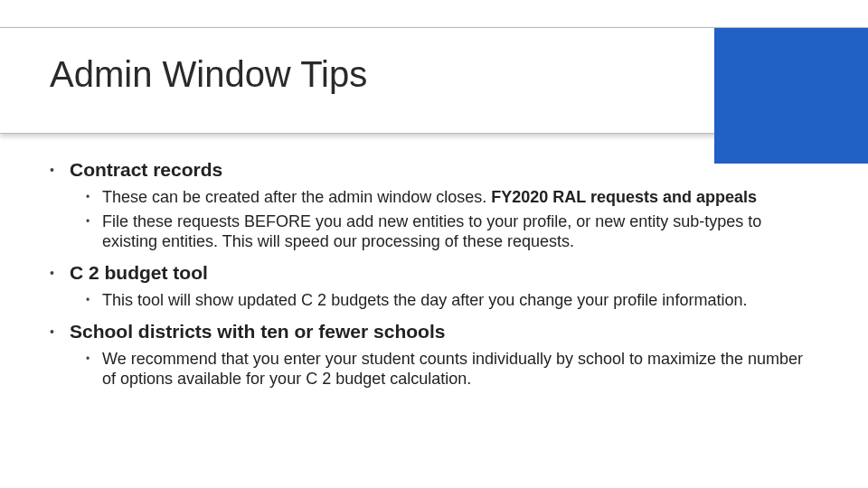  I want to click on section-heading: Contract records, so click(444, 170).